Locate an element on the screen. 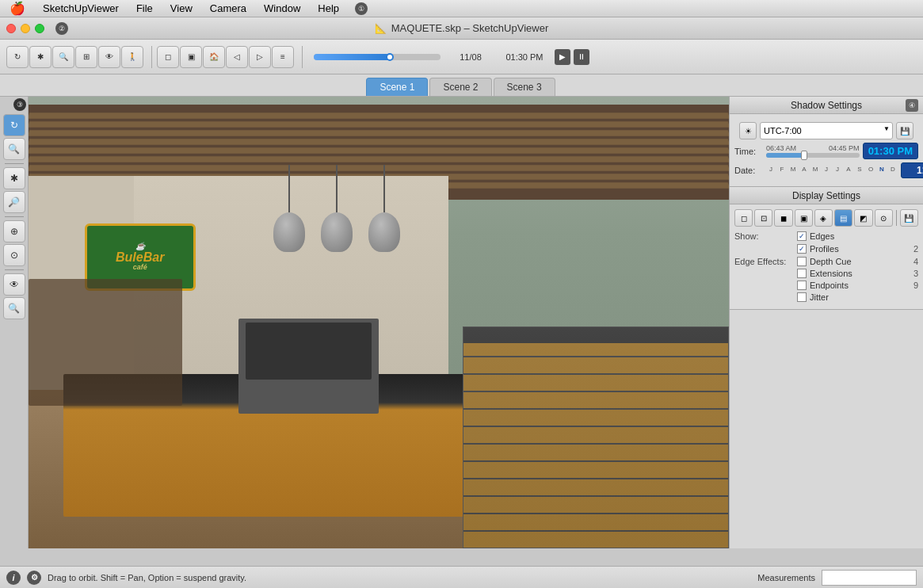 The image size is (923, 588). section-lt-tool: ⊕ is located at coordinates (14, 231).